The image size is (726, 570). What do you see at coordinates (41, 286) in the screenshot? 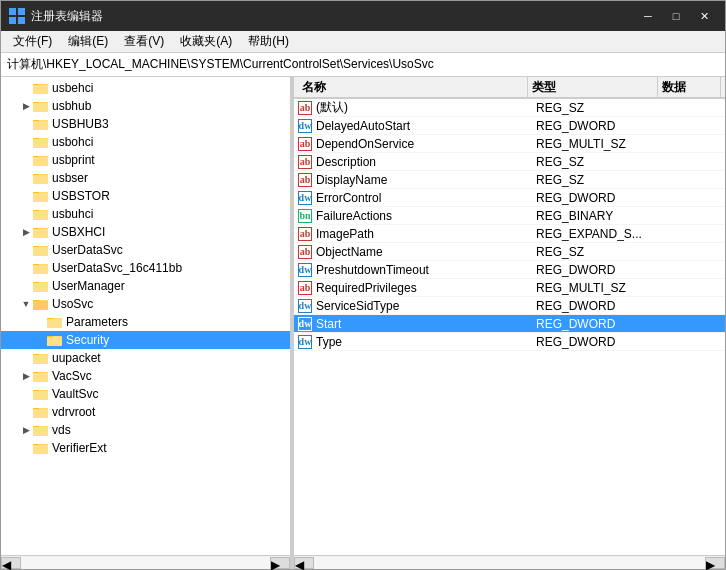
I see `folder-icon-usermanager` at bounding box center [41, 286].